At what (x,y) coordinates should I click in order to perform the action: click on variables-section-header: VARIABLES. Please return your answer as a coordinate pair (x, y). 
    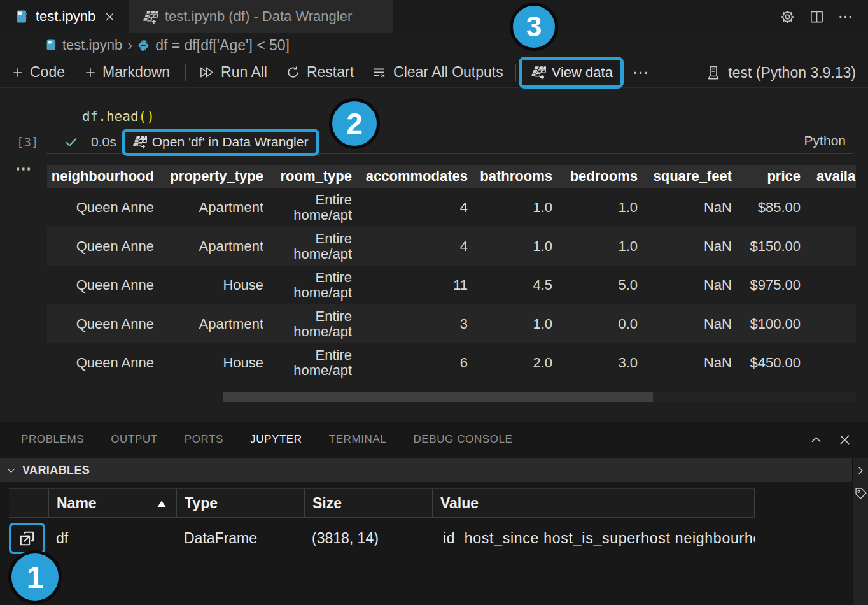
    Looking at the image, I should click on (426, 470).